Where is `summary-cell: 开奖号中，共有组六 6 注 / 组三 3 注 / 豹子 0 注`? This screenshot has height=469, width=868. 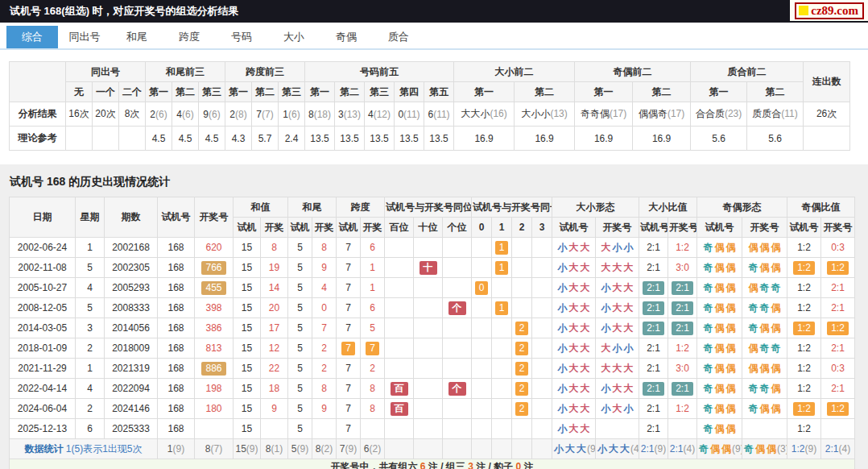 summary-cell: 开奖号中，共有组六 6 注 / 组三 3 注 / 豹子 0 注 is located at coordinates (432, 464).